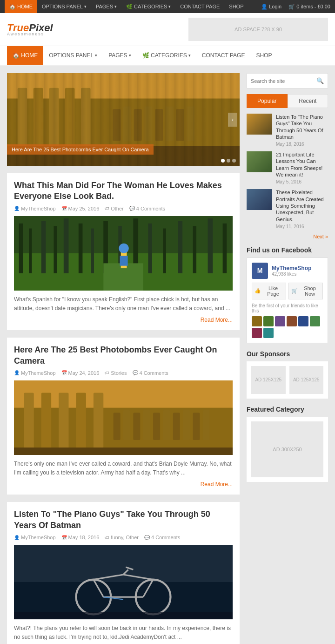 The image size is (335, 644). What do you see at coordinates (123, 582) in the screenshot?
I see `article-img-bike` at bounding box center [123, 582].